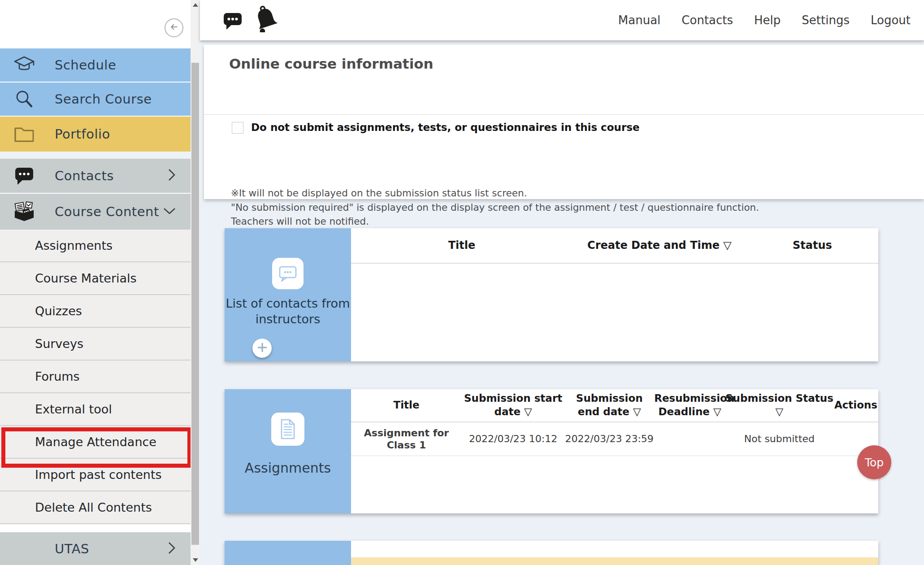 The height and width of the screenshot is (565, 924). What do you see at coordinates (95, 176) in the screenshot?
I see `sidebar-item-contacts: Contacts` at bounding box center [95, 176].